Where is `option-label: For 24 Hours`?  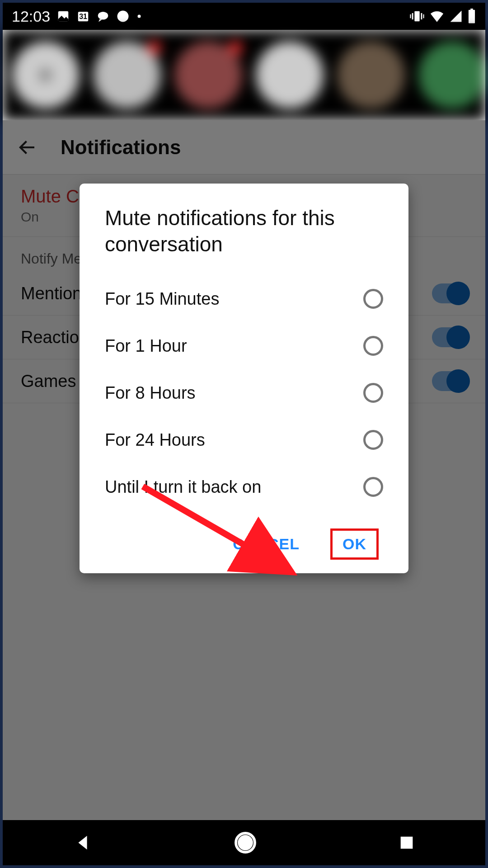 option-label: For 24 Hours is located at coordinates (155, 440).